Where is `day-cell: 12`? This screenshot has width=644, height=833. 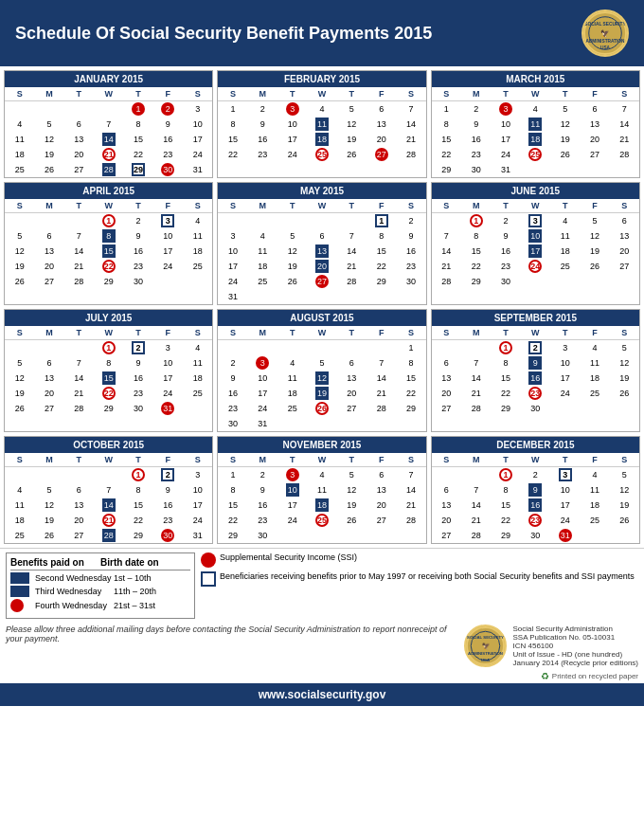
day-cell: 12 is located at coordinates (19, 251).